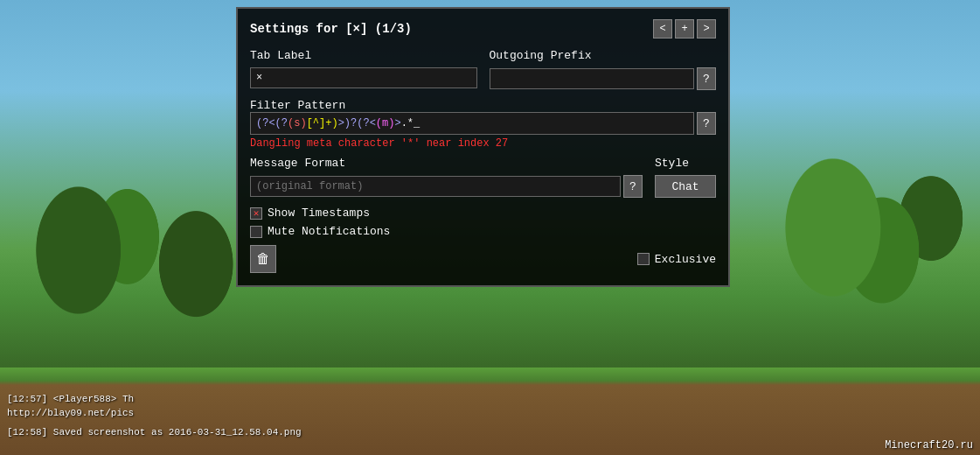  What do you see at coordinates (593, 79) in the screenshot?
I see `outgoing-prefix-input` at bounding box center [593, 79].